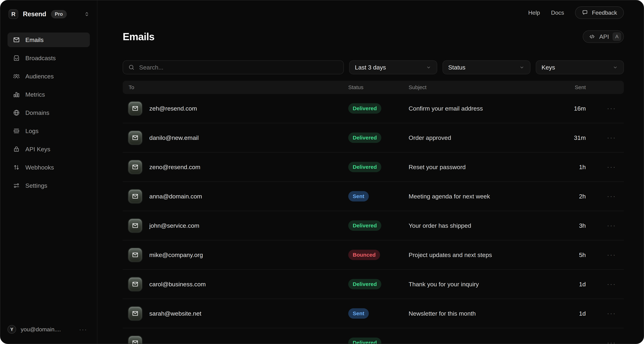 The width and height of the screenshot is (644, 344). I want to click on keys-value: Keys, so click(548, 68).